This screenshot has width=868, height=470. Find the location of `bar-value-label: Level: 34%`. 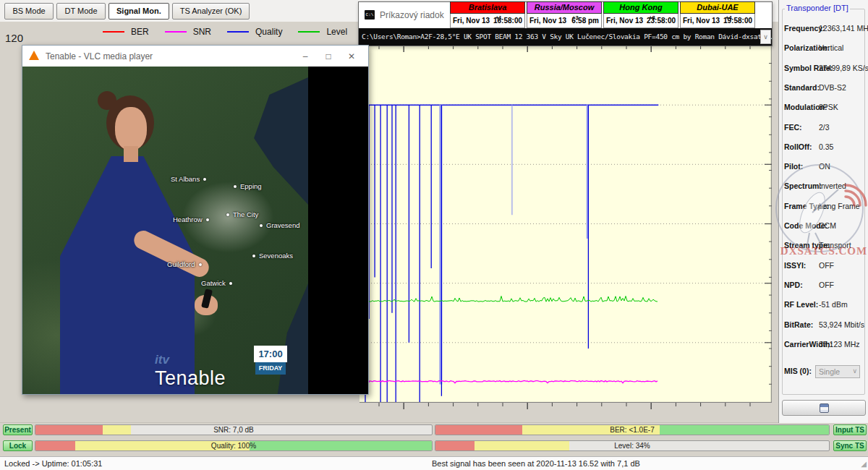

bar-value-label: Level: 34% is located at coordinates (632, 446).